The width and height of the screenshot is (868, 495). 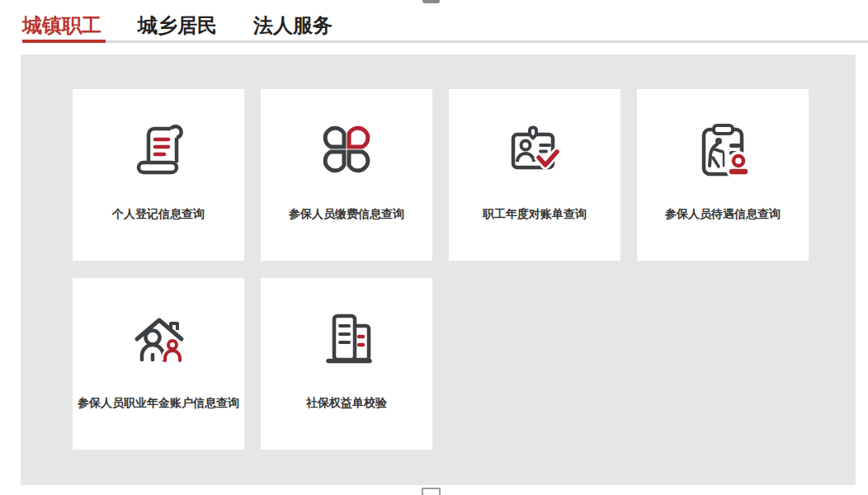 I want to click on service-card-label: 个人登记信息查询, so click(x=158, y=214).